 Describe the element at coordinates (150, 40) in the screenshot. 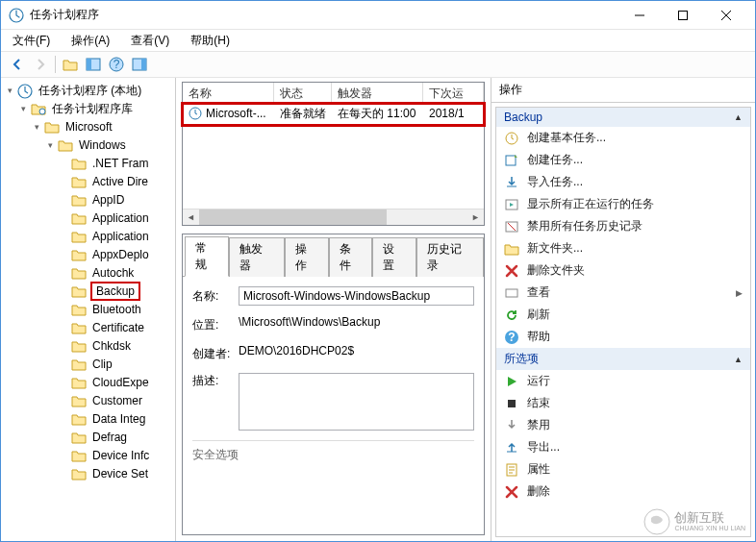

I see `menu-view: 查看(V)` at that location.